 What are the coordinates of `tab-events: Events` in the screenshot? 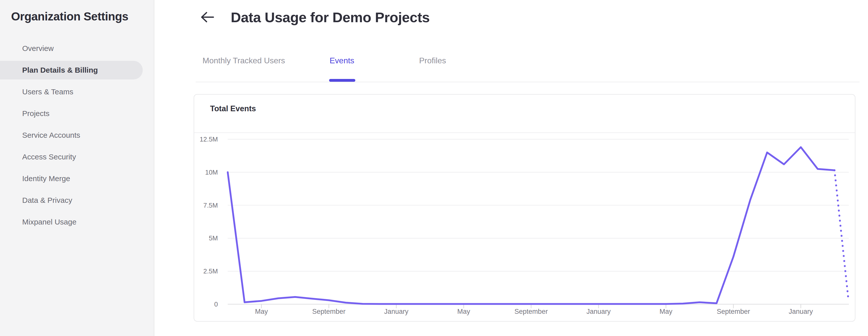 It's located at (342, 61).